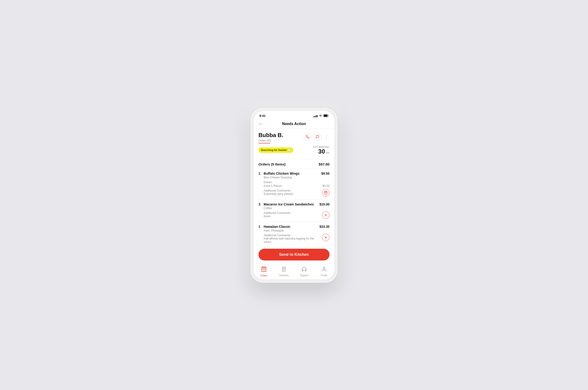 Image resolution: width=588 pixels, height=390 pixels. I want to click on page-header: ← Needs Action, so click(294, 124).